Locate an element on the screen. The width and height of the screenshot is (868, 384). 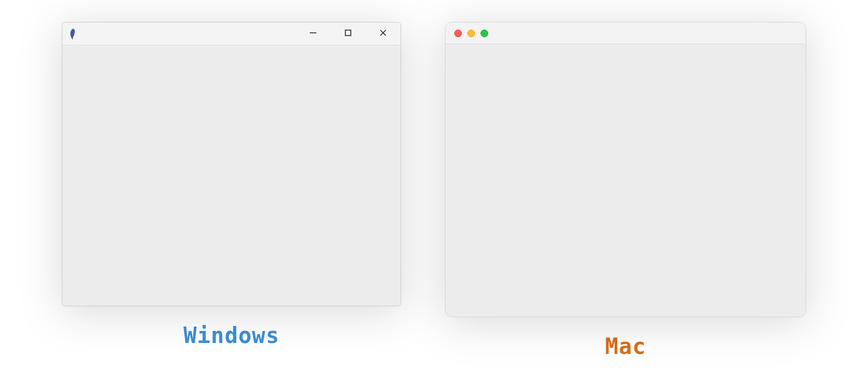
windows-window-controls is located at coordinates (348, 34).